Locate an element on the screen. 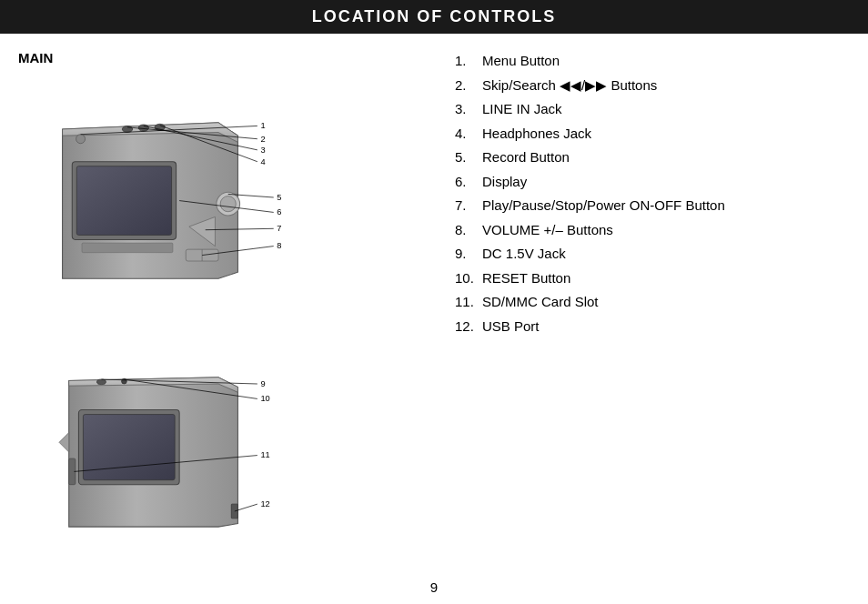  control-desc-6: Display is located at coordinates (504, 182).